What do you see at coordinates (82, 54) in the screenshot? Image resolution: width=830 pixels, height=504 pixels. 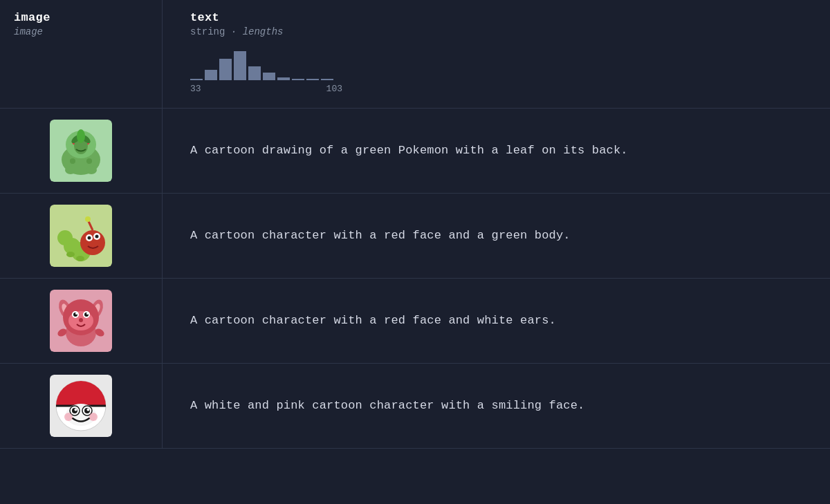 I see `image-column-header: image image` at bounding box center [82, 54].